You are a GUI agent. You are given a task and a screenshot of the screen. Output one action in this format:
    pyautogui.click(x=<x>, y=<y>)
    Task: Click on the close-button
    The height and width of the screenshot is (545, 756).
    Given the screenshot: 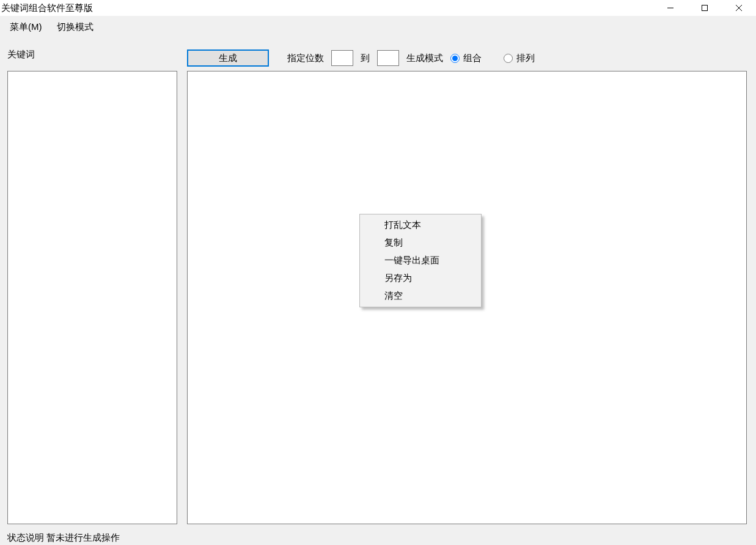 What is the action you would take?
    pyautogui.click(x=739, y=8)
    